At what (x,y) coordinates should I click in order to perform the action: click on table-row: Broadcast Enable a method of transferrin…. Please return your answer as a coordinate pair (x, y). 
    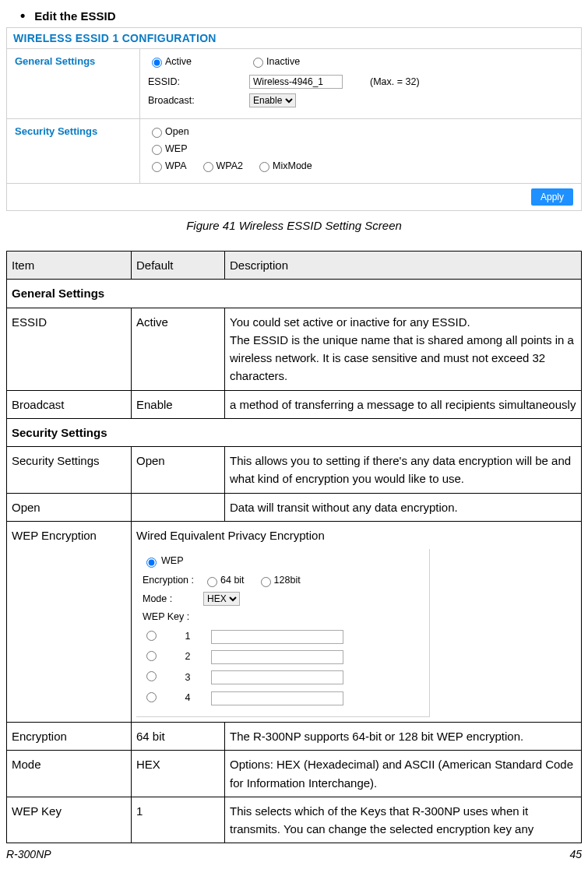
    Looking at the image, I should click on (294, 404).